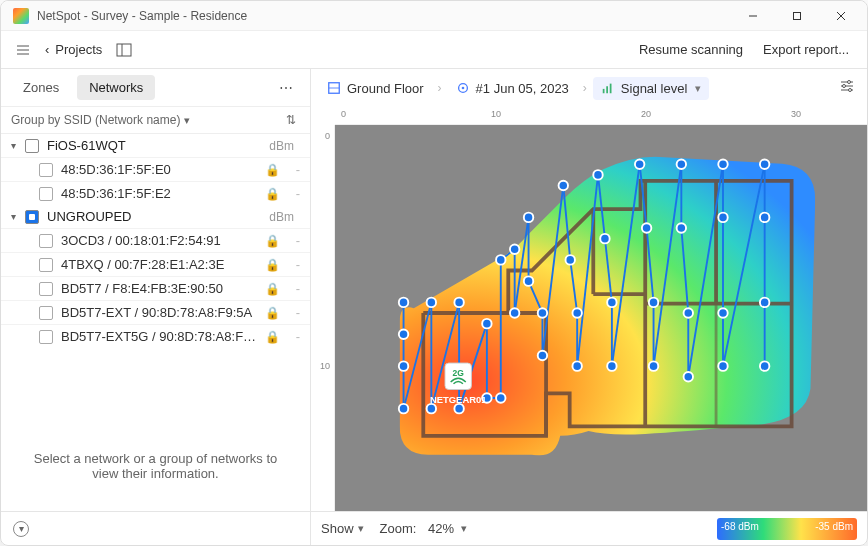  Describe the element at coordinates (156, 240) in the screenshot. I see `network-item: 3OCD3 / 00:18:01:F2:54:91🔒-` at that location.